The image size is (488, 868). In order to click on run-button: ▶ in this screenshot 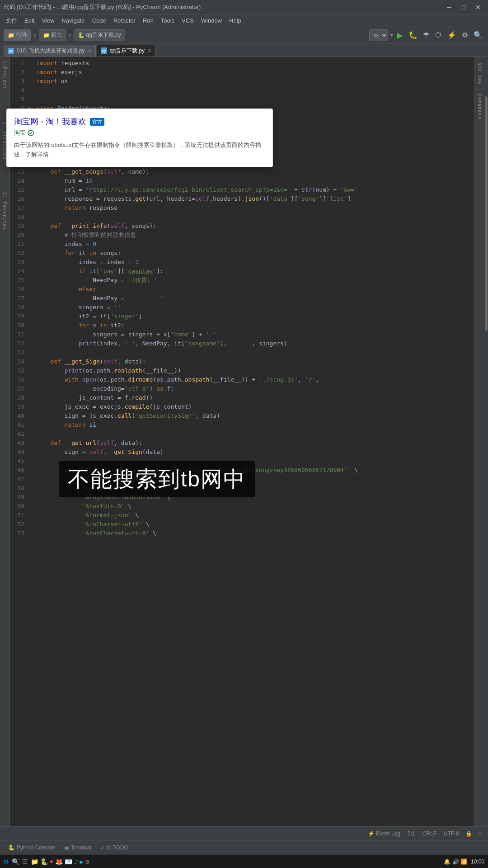, I will do `click(400, 35)`.